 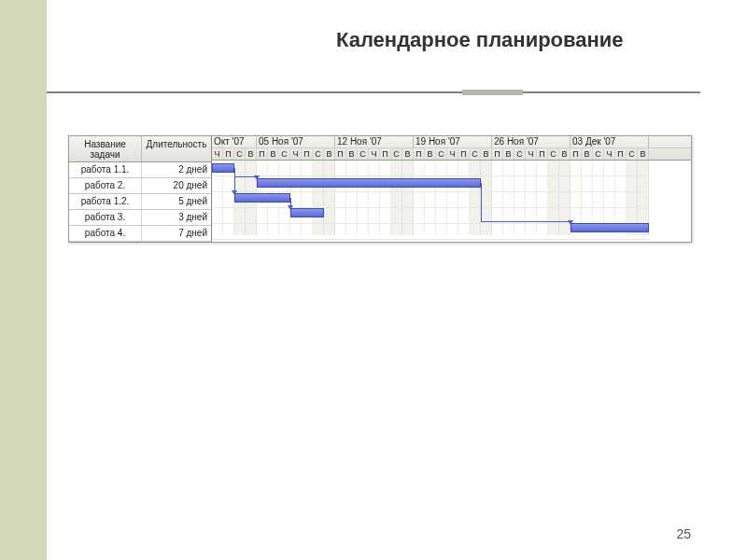 I want to click on table-row: работа 1.2.5 дней, so click(x=140, y=202).